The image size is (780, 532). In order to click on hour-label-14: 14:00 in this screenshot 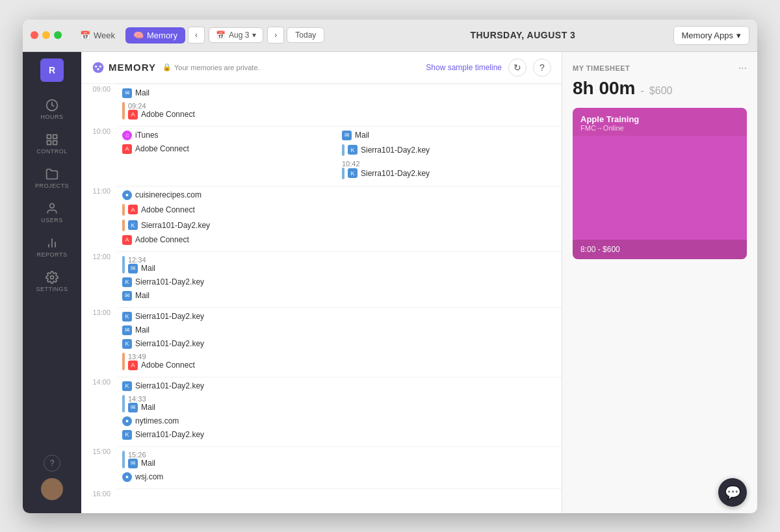, I will do `click(99, 412)`.